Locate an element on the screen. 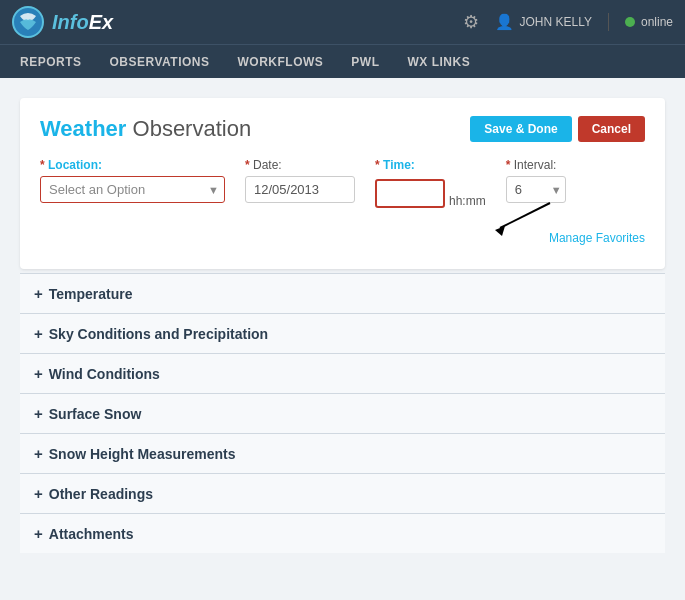  location-label: * Location: is located at coordinates (132, 165).